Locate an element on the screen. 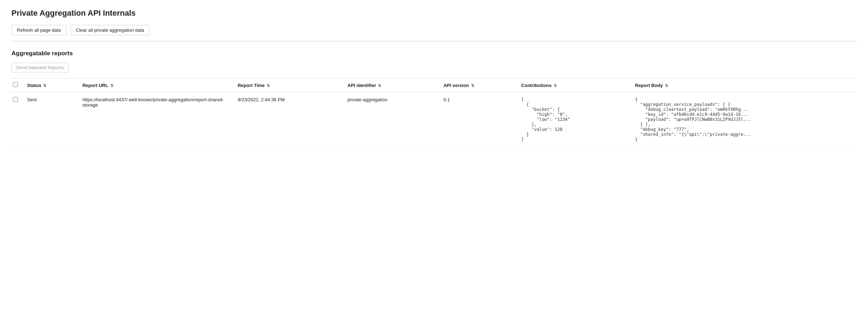  header-report-time: Report Time is located at coordinates (288, 85).